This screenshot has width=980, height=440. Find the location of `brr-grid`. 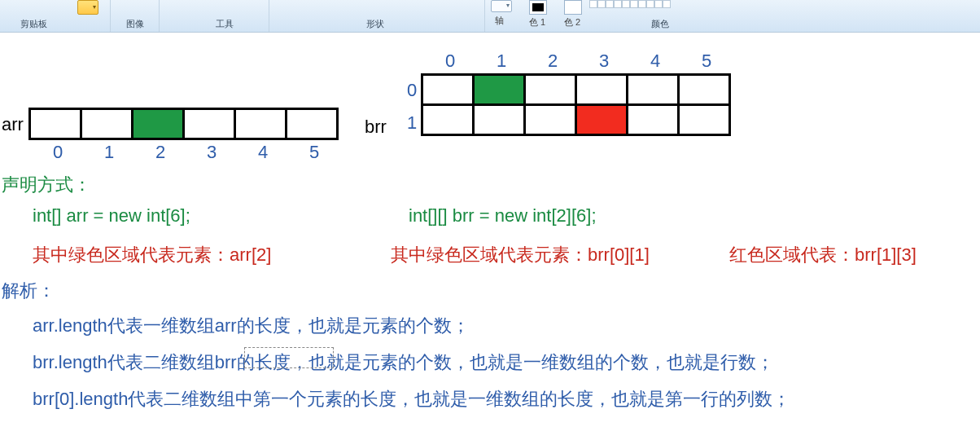

brr-grid is located at coordinates (577, 104).